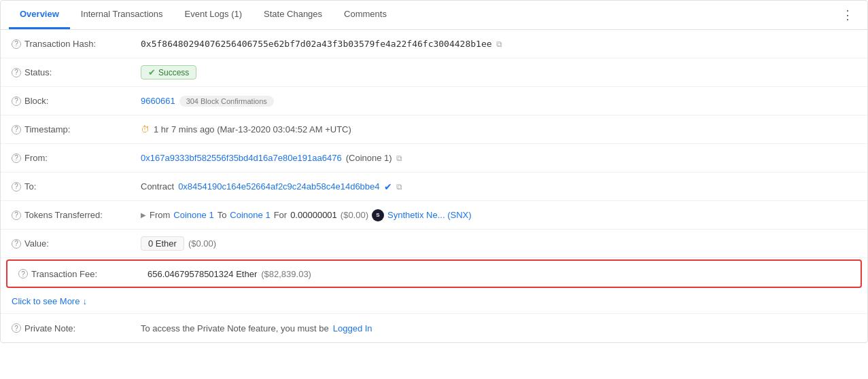 This screenshot has width=868, height=379. Describe the element at coordinates (193, 215) in the screenshot. I see `token-from-link: Coinone 1` at that location.